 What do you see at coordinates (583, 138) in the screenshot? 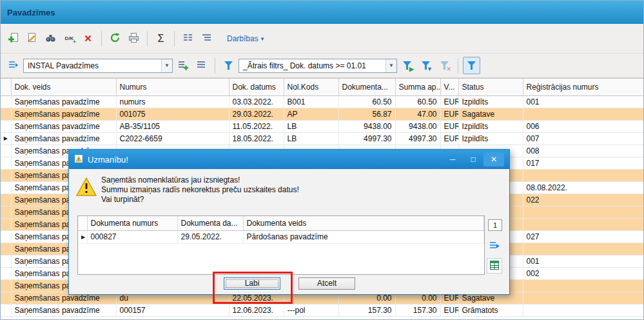
I see `cell-reg: 007` at bounding box center [583, 138].